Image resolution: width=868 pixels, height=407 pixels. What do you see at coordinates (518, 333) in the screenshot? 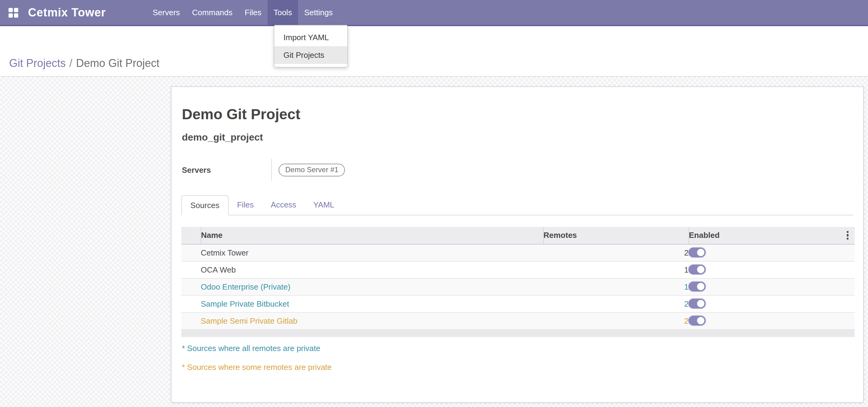
I see `table-footer-strip` at bounding box center [518, 333].